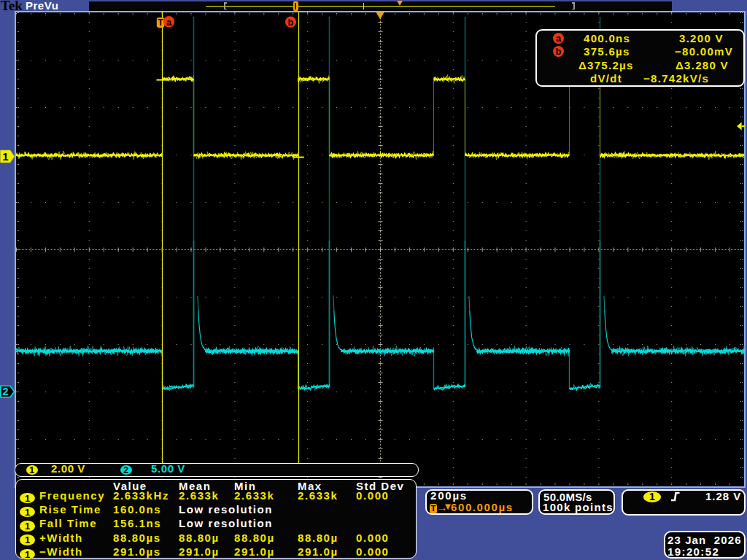  Describe the element at coordinates (5, 156) in the screenshot. I see `svg-text: 1` at that location.